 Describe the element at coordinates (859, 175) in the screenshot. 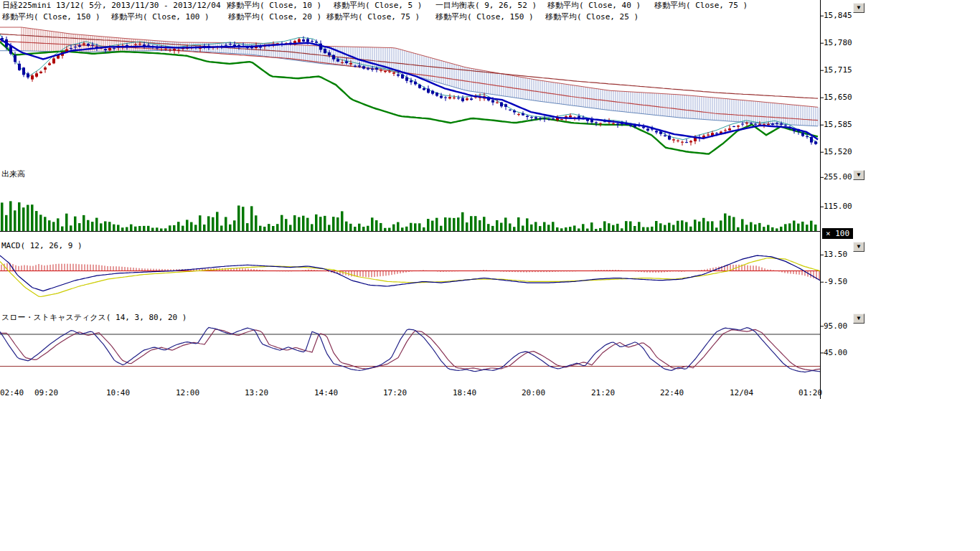

I see `volume-panel-menu-button: ▼` at that location.